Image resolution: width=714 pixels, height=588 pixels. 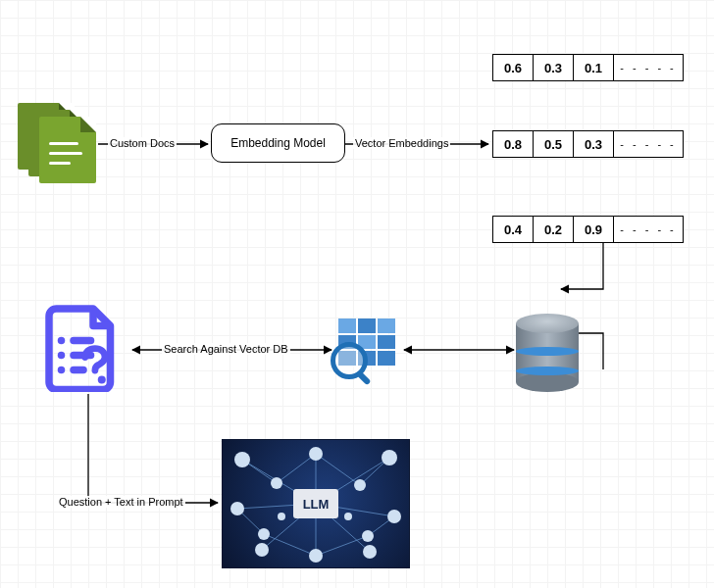 I want to click on vector-cell: 0.6, so click(x=514, y=68).